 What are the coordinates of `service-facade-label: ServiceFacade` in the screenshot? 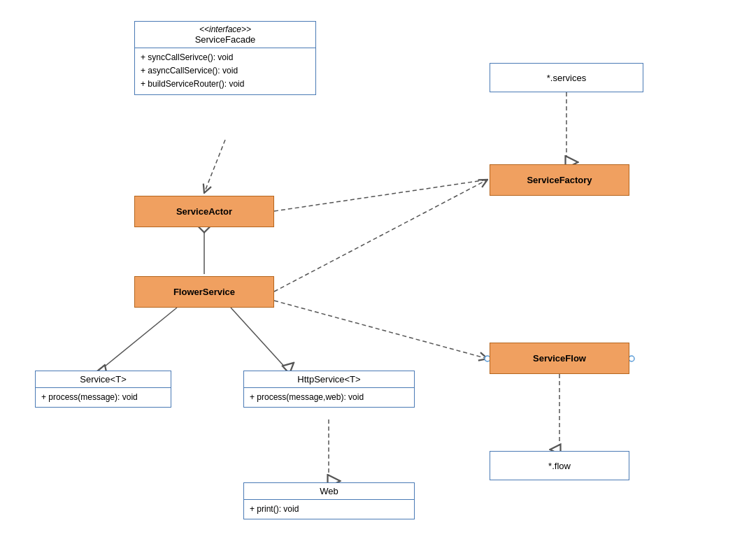 It's located at (225, 39).